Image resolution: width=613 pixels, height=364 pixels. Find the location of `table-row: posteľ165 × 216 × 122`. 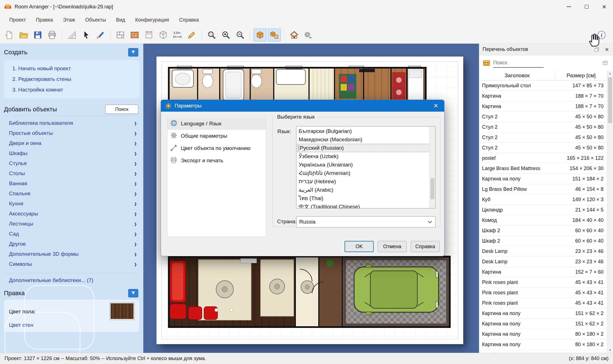

table-row: posteľ165 × 216 × 122 is located at coordinates (543, 158).